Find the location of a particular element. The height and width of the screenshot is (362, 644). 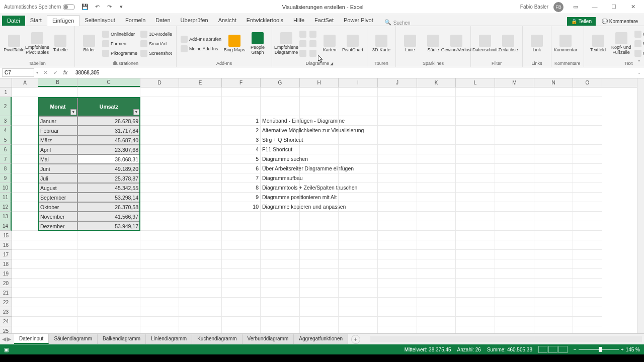

cell-O18 is located at coordinates (588, 264).